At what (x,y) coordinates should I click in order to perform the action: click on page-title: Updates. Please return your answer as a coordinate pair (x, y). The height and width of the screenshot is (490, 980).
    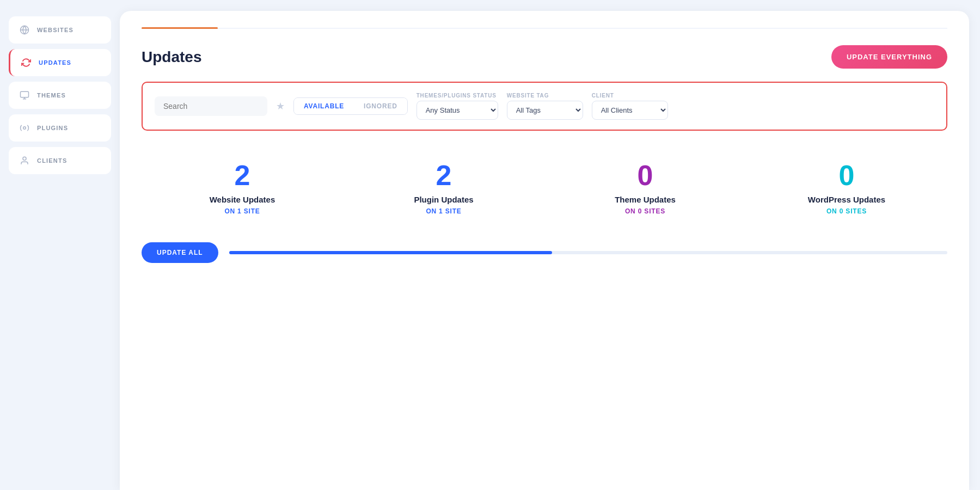
    Looking at the image, I should click on (171, 57).